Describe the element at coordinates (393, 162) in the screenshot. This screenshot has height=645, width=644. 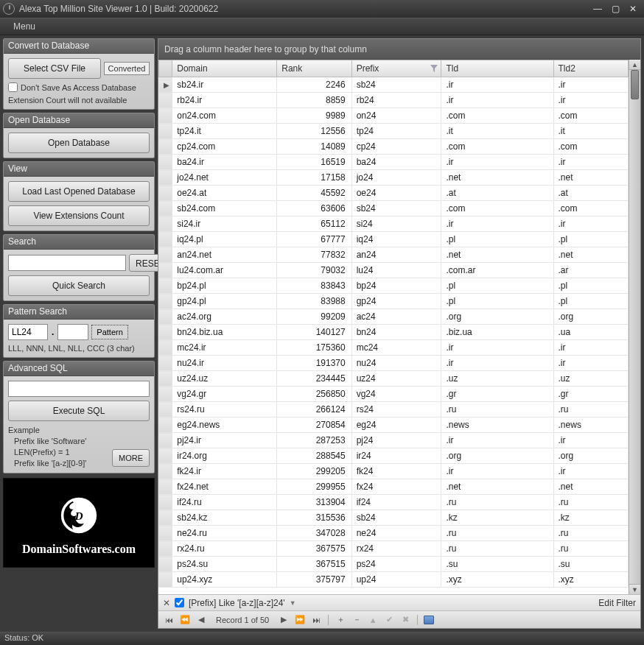
I see `table-row: ba24.ir16519ba24.ir.ir` at that location.